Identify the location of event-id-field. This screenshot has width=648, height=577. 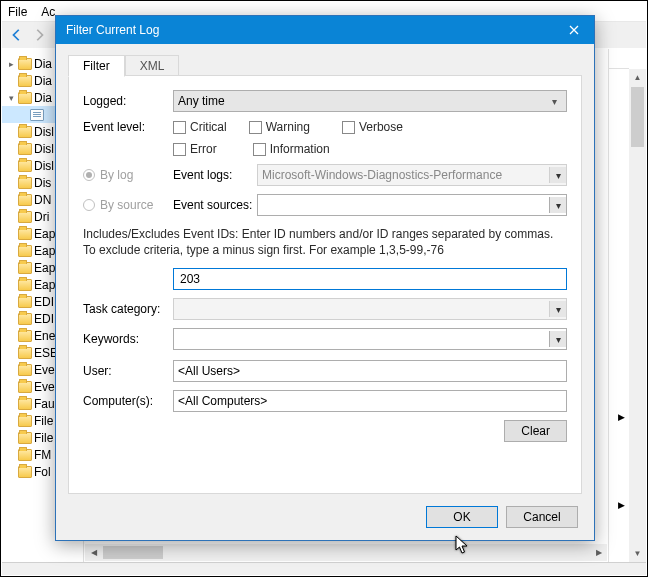
(370, 279).